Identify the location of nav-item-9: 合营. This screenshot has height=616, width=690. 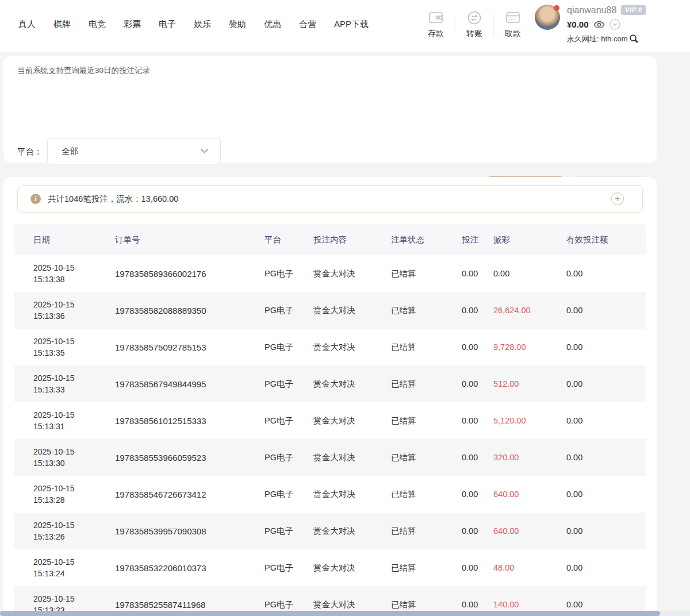
(308, 24).